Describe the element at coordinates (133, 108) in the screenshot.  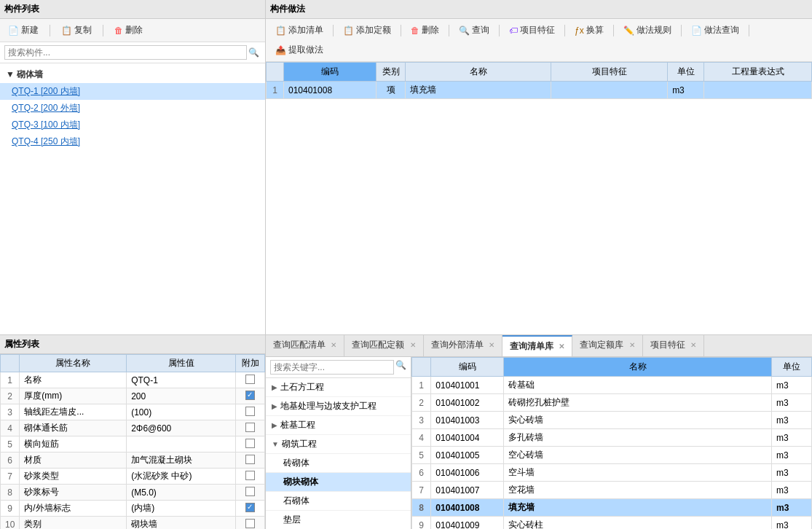
I see `tree-item-1: QTQ-2 [200 外墙]` at that location.